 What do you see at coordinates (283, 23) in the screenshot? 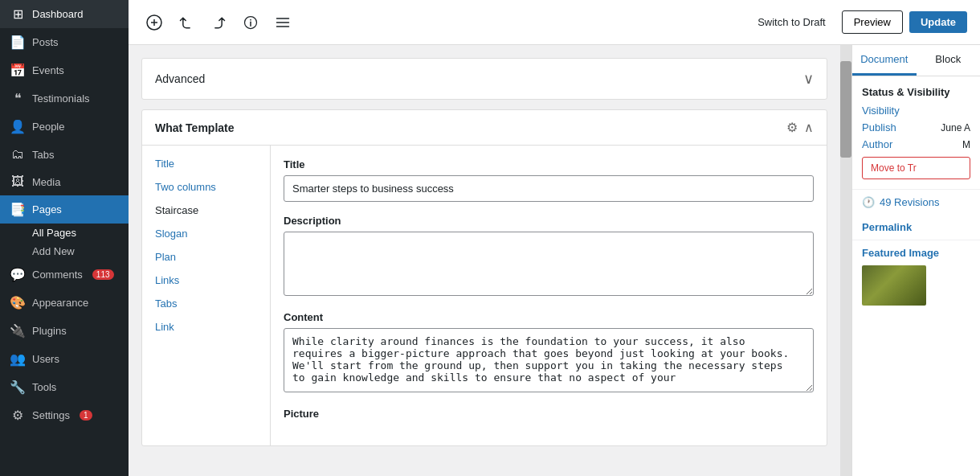
I see `menu-button` at bounding box center [283, 23].